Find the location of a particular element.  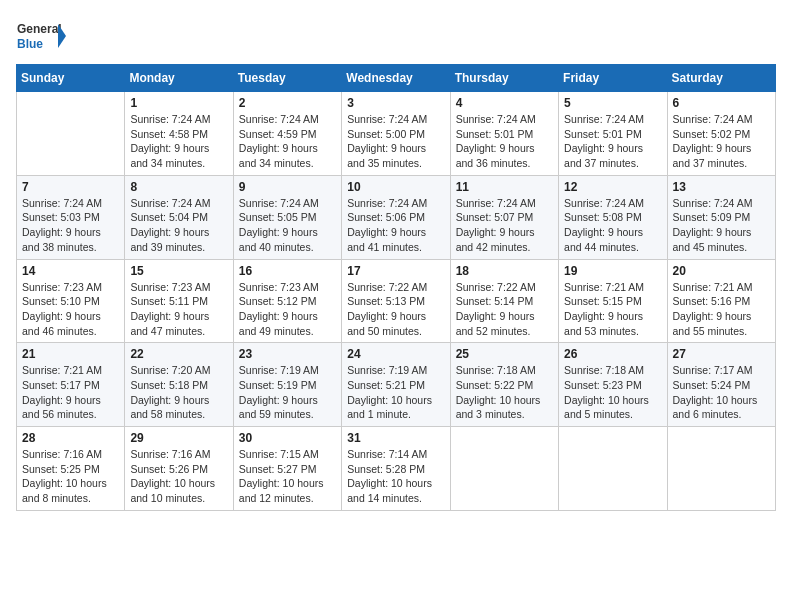

calendar-cell: 6Sunrise: 7:24 AM Sunset: 5:02 PM Daylig… is located at coordinates (721, 134).